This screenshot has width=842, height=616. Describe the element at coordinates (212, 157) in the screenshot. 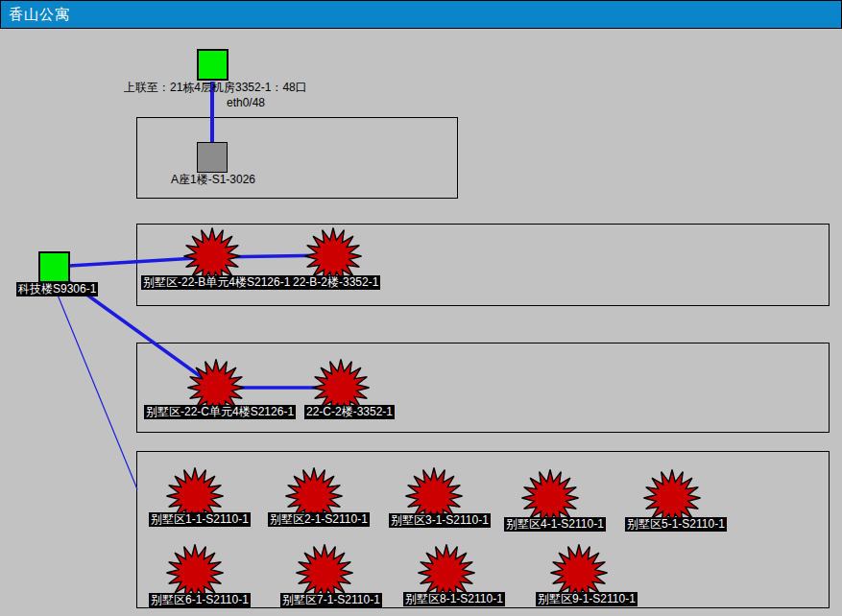

I see `node-building-a-switch` at that location.